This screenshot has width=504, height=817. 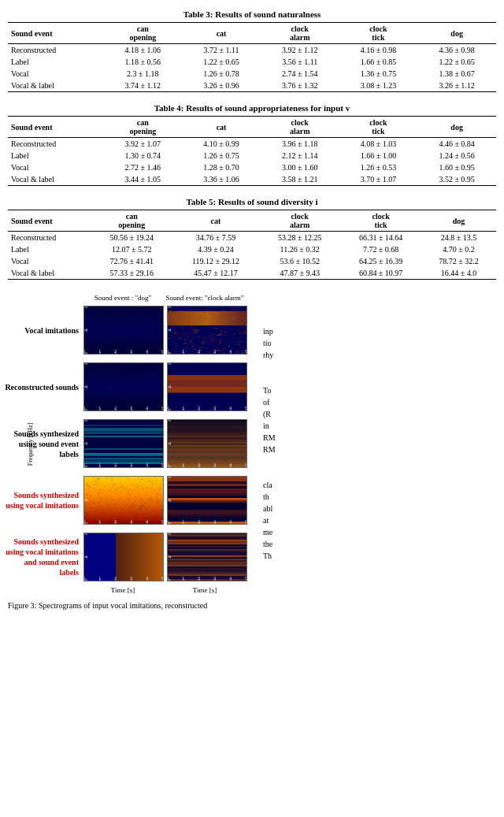 I want to click on table5-r1-c3: 11.26 ± 0.32, so click(x=299, y=249).